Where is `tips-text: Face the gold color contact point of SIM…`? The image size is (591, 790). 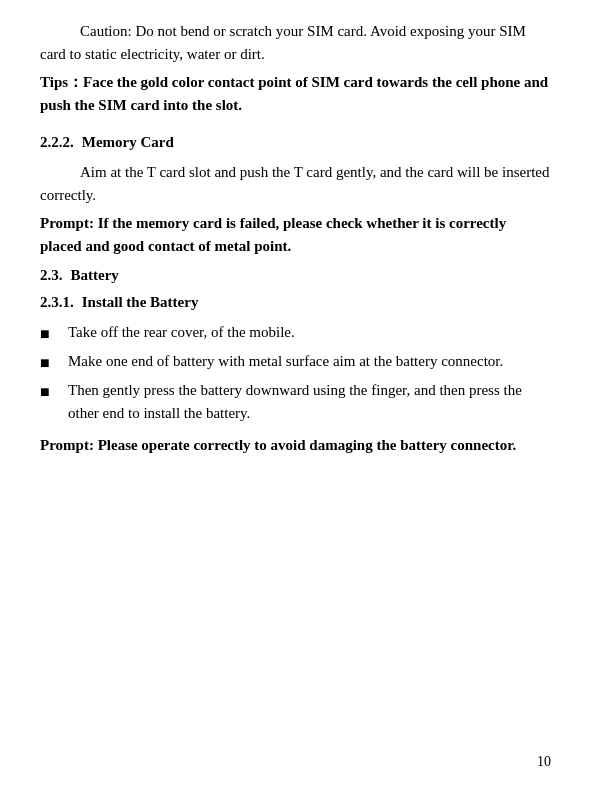 tips-text: Face the gold color contact point of SIM… is located at coordinates (294, 94).